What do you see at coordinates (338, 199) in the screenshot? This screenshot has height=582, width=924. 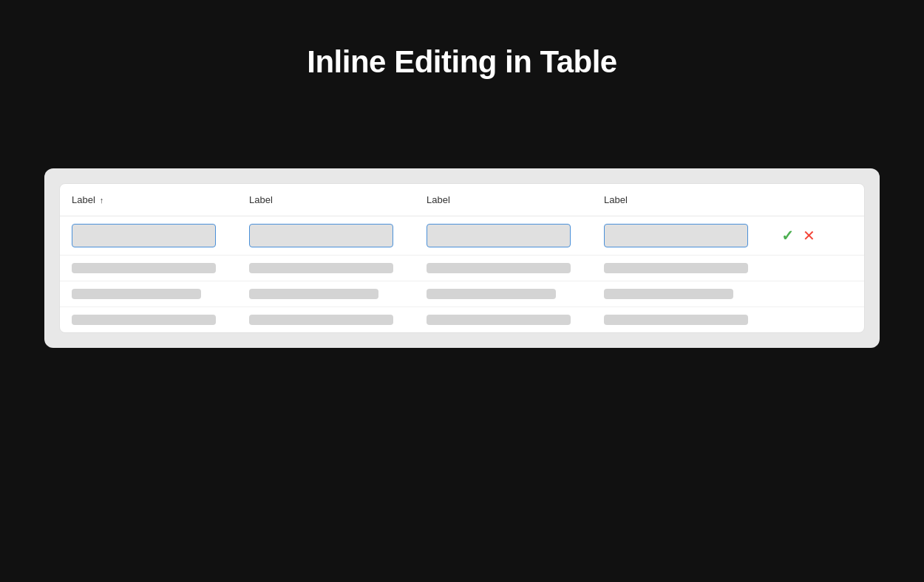 I see `column-header-2: Label` at bounding box center [338, 199].